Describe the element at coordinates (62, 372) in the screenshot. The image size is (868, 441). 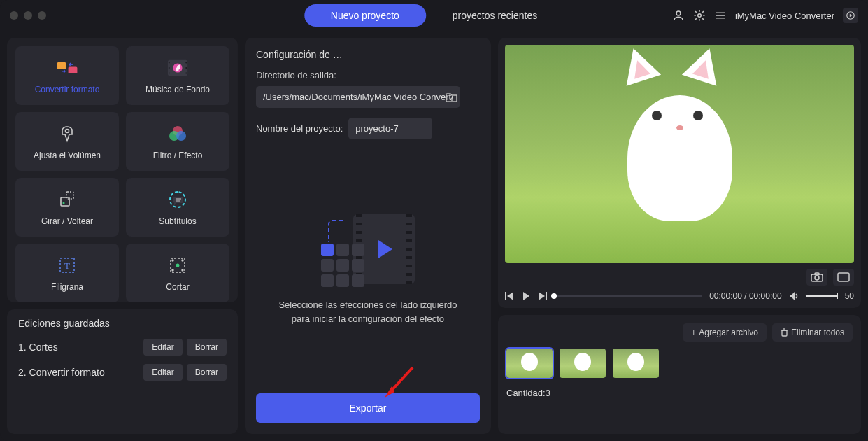
I see `saved-edit-label: 2. Convertir formato` at that location.